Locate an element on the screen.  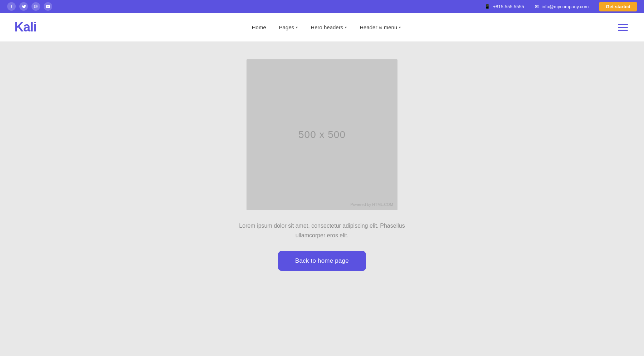
pages-chevron-icon: ▾ is located at coordinates (297, 27).